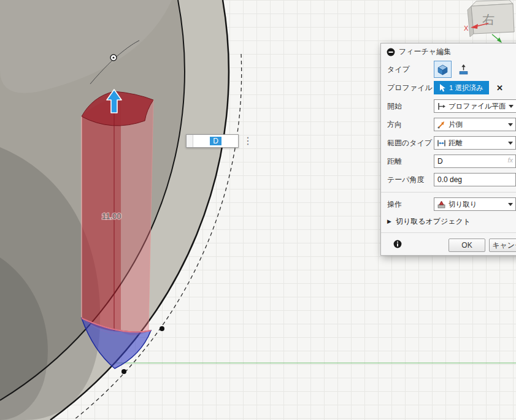 This screenshot has width=516, height=420. I want to click on type-label: タイプ, so click(410, 70).